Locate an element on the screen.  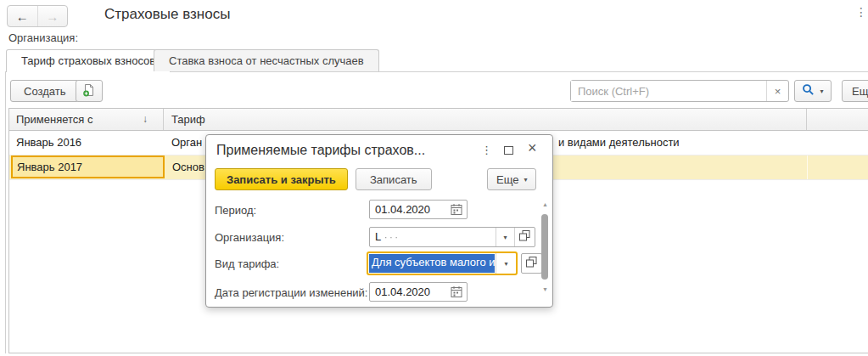
organization-input: L ··· ▾ is located at coordinates (452, 237).